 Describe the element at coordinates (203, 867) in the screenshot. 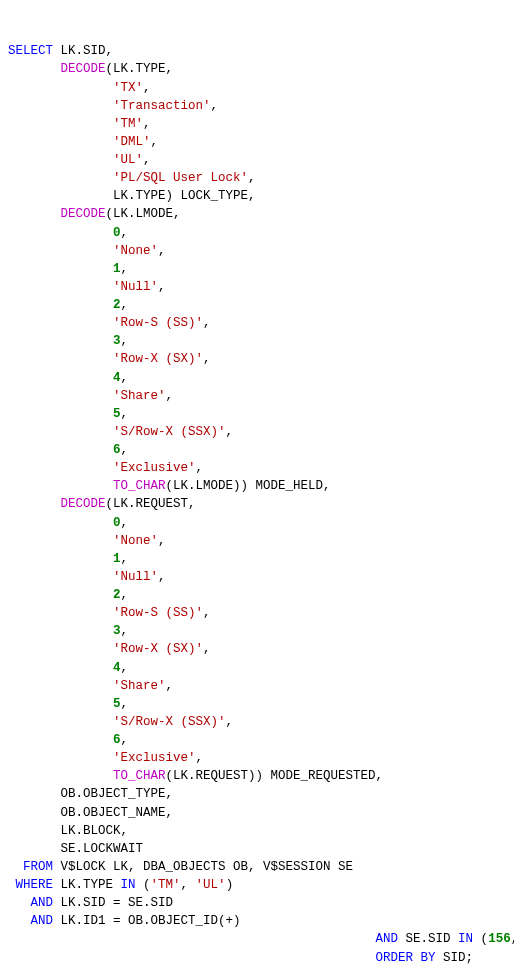

I see `expr: V$LOCK LK, DBA_OBJECTS OB, V$SESSION SE` at that location.